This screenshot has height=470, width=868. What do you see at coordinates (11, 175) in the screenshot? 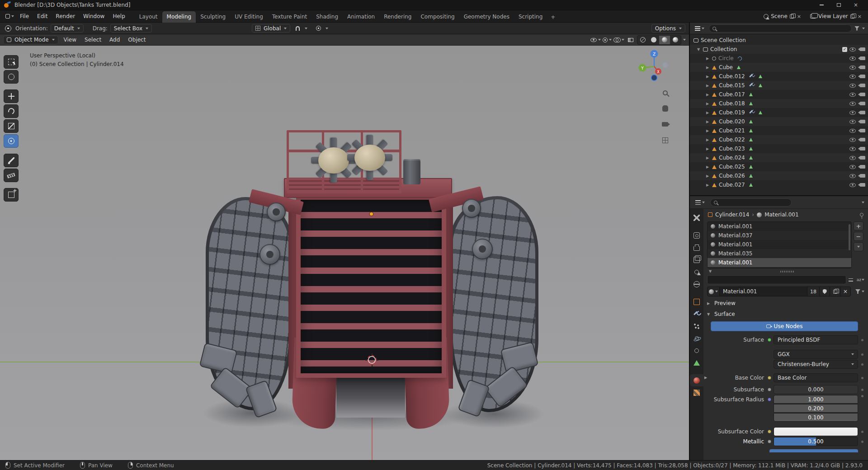
I see `tool-measure-button` at bounding box center [11, 175].